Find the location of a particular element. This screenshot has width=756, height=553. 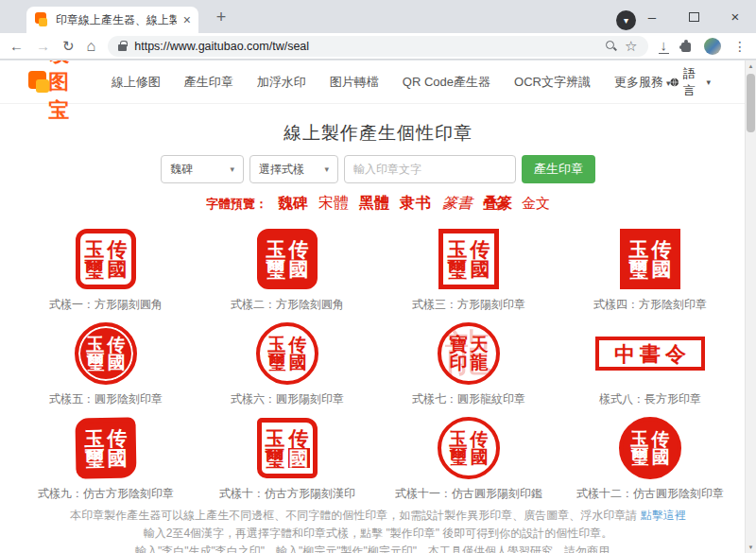

seal-caption: 式樣十：仿古方形陽刻漢印 is located at coordinates (287, 493).